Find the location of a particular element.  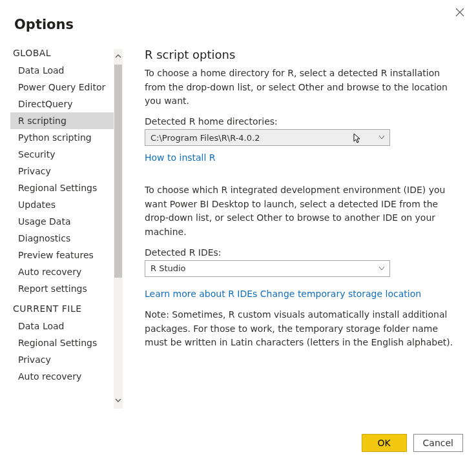

cancel-button: Cancel is located at coordinates (438, 443).